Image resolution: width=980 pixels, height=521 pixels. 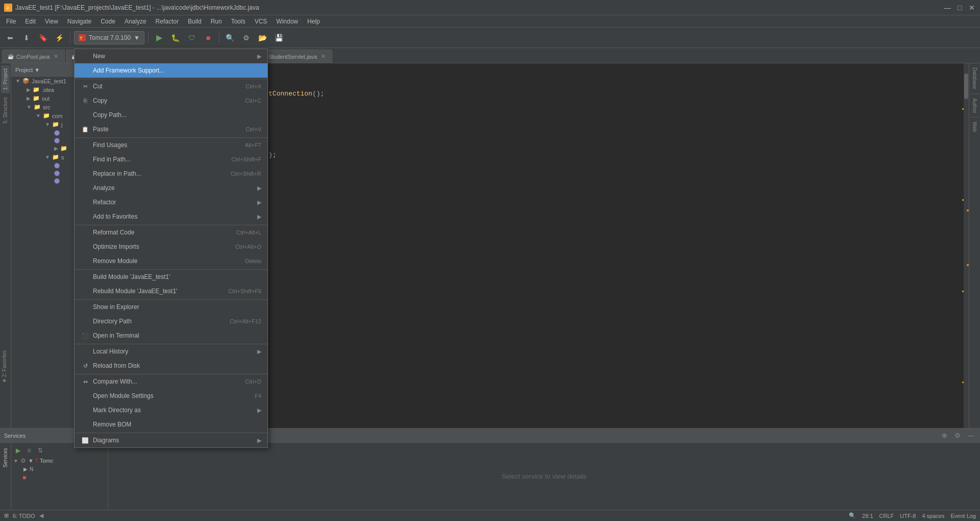 I want to click on menu-window: Window, so click(x=287, y=21).